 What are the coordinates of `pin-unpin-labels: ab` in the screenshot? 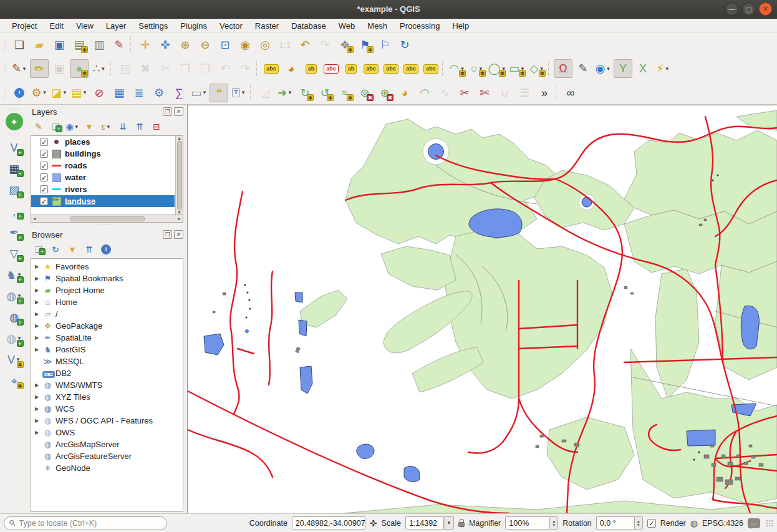 It's located at (311, 69).